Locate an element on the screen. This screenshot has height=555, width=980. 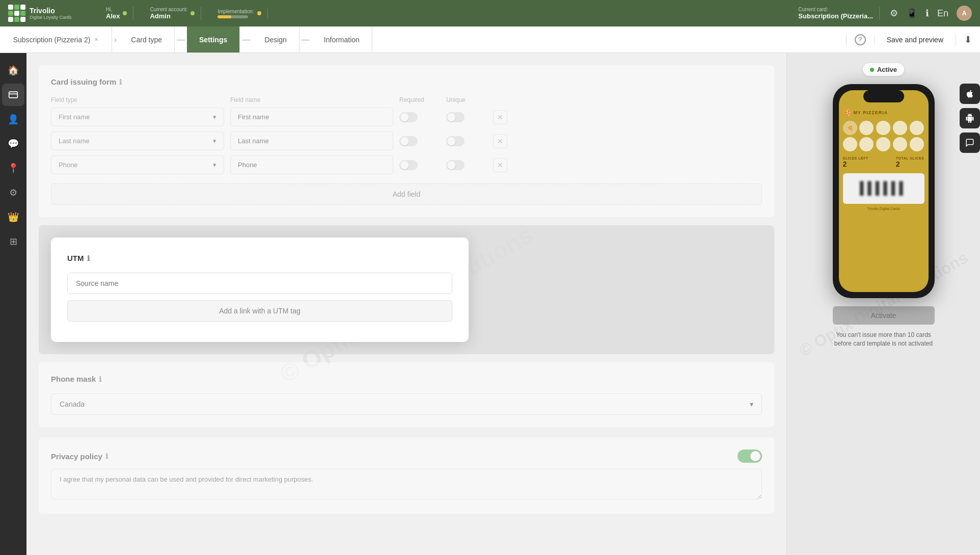
active-dot is located at coordinates (872, 70).